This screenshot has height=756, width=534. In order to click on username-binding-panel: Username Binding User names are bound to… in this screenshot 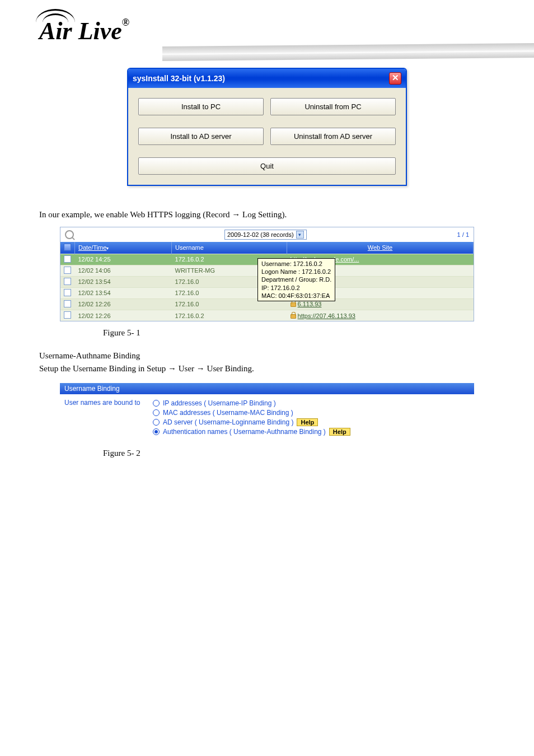, I will do `click(267, 413)`.